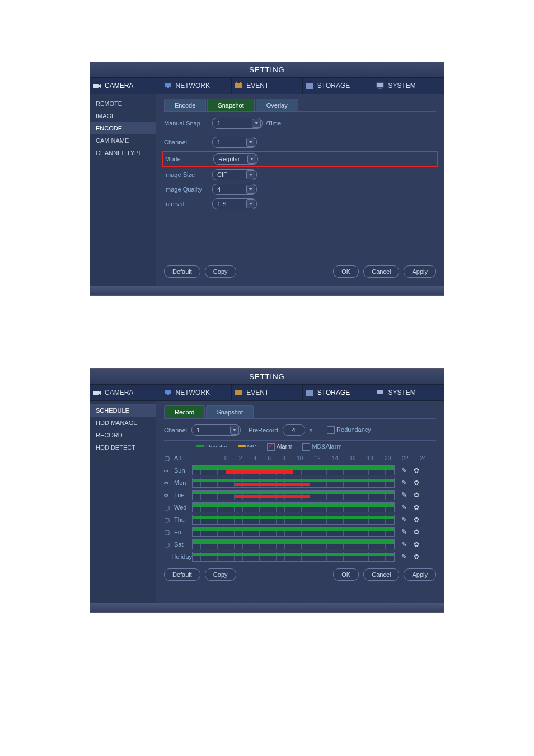  What do you see at coordinates (123, 141) in the screenshot?
I see `sidebar-item-camname: CAM NAME` at bounding box center [123, 141].